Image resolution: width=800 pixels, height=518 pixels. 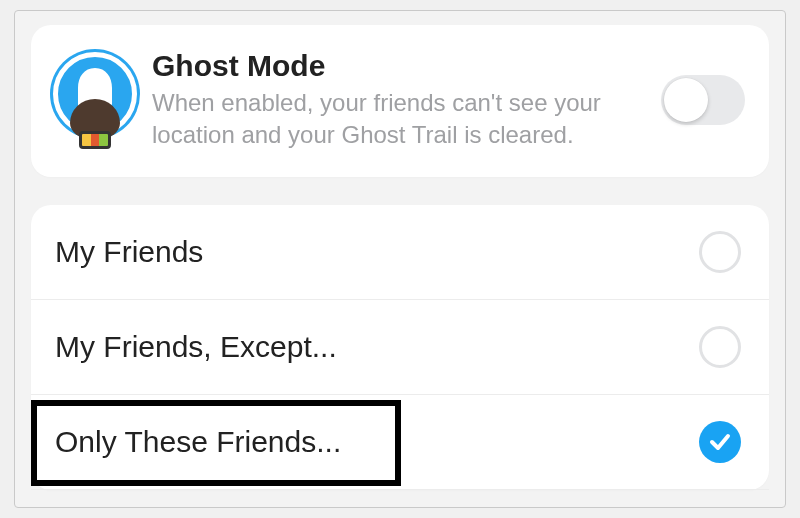 What do you see at coordinates (198, 442) in the screenshot?
I see `option-label: Only These Friends...` at bounding box center [198, 442].